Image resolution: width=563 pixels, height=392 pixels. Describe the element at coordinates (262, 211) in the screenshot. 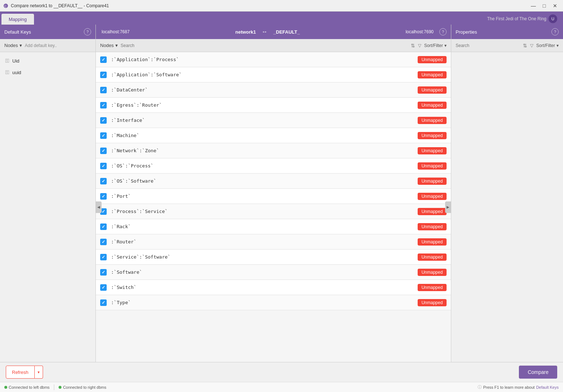

I see `node-label: :`Process`:`Service`` at that location.